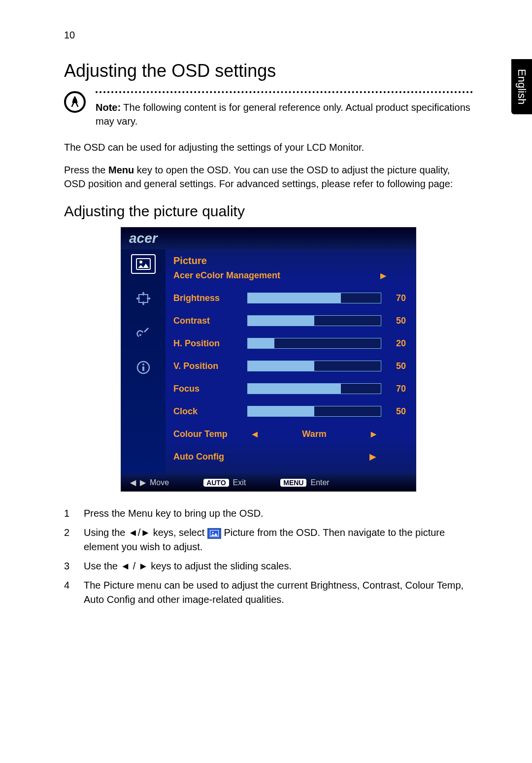 The image size is (532, 763). I want to click on footer-exit: AUTO Exit, so click(225, 483).